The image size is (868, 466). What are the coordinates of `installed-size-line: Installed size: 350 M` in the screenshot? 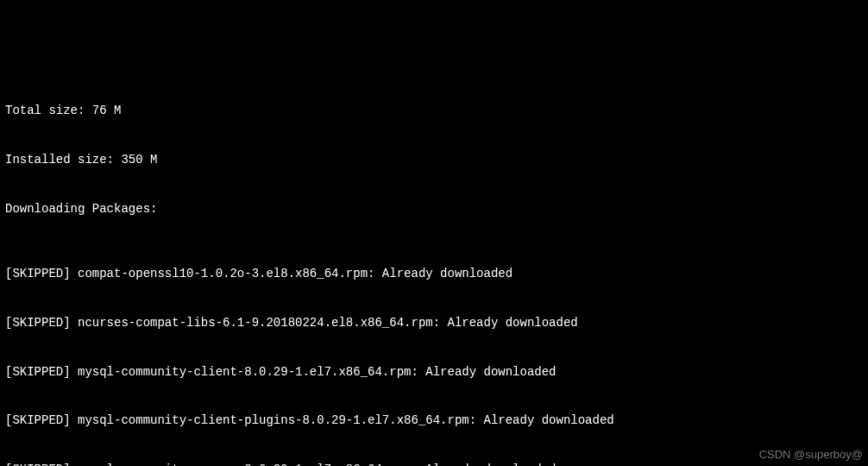 It's located at (434, 161).